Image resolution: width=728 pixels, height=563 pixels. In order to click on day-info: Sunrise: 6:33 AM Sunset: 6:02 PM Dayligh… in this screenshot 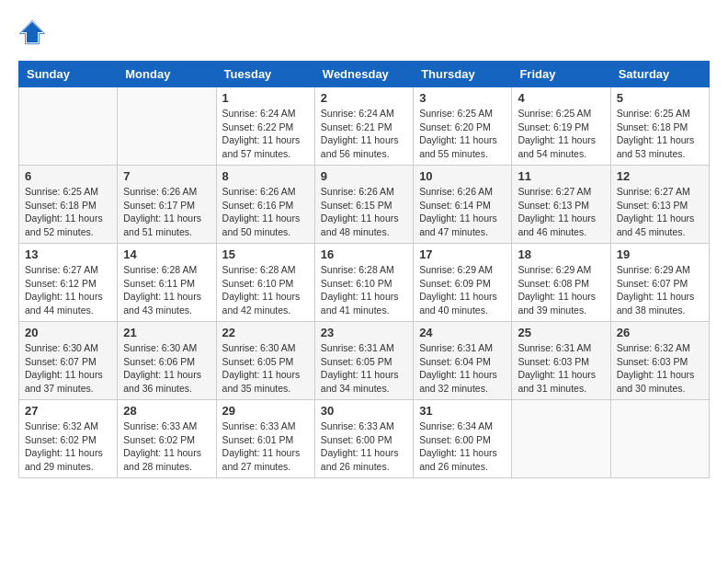, I will do `click(166, 447)`.